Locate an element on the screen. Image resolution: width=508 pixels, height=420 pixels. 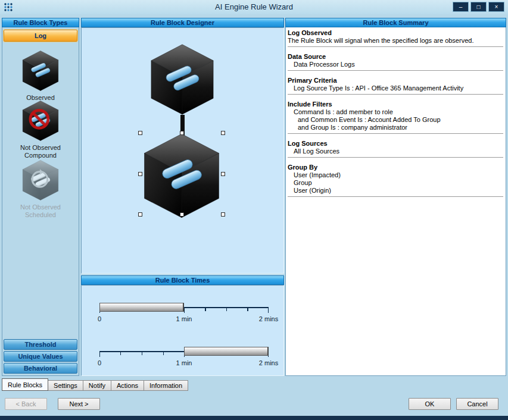
summary-section-log-sources: Log Sources All Log Sources is located at coordinates (395, 149).